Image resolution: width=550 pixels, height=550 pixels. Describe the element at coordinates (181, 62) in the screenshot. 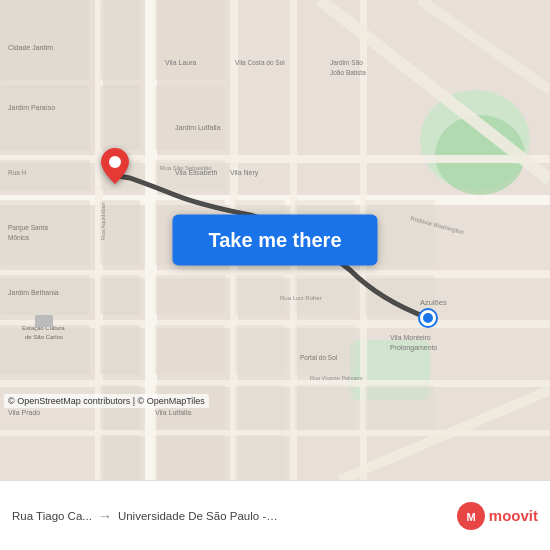

I see `svg-text: Vila Laura` at that location.